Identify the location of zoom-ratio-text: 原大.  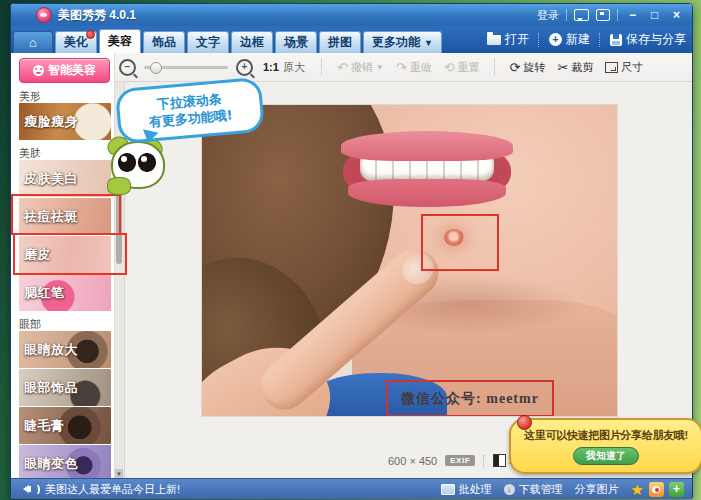
(294, 68).